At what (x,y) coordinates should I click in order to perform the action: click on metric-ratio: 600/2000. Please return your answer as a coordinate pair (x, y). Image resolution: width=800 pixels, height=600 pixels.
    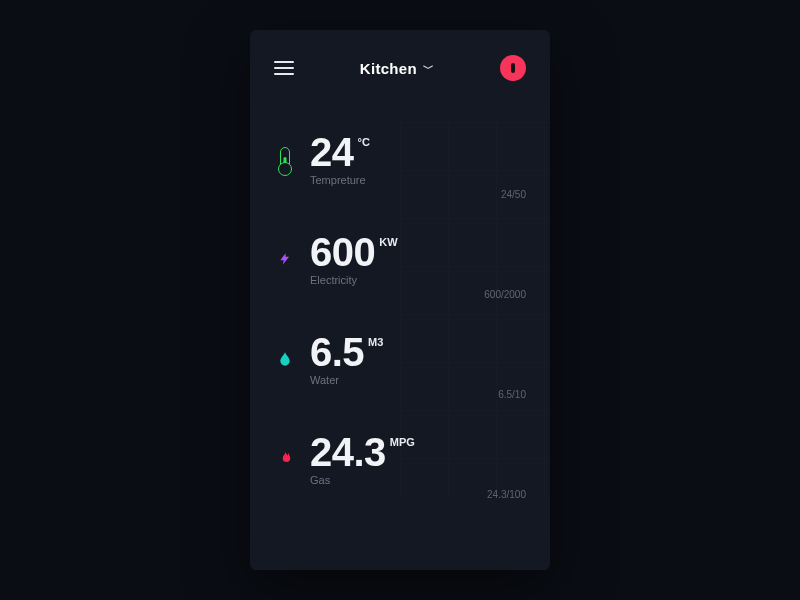
    Looking at the image, I should click on (505, 294).